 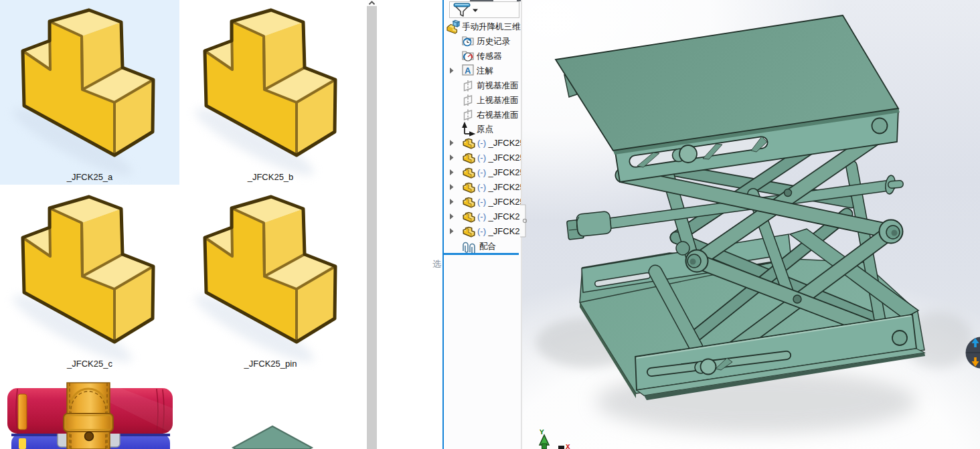 I want to click on svg-text: 上视基准面, so click(x=498, y=100).